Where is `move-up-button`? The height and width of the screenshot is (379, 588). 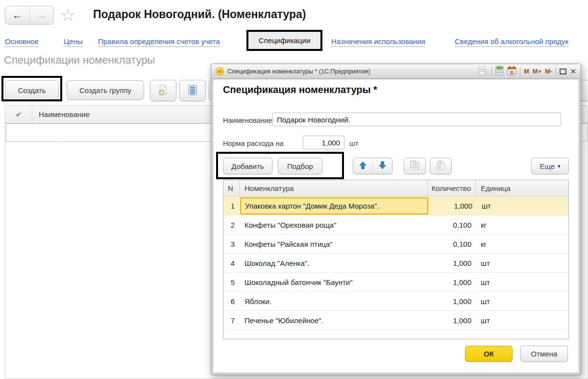
move-up-button is located at coordinates (363, 166).